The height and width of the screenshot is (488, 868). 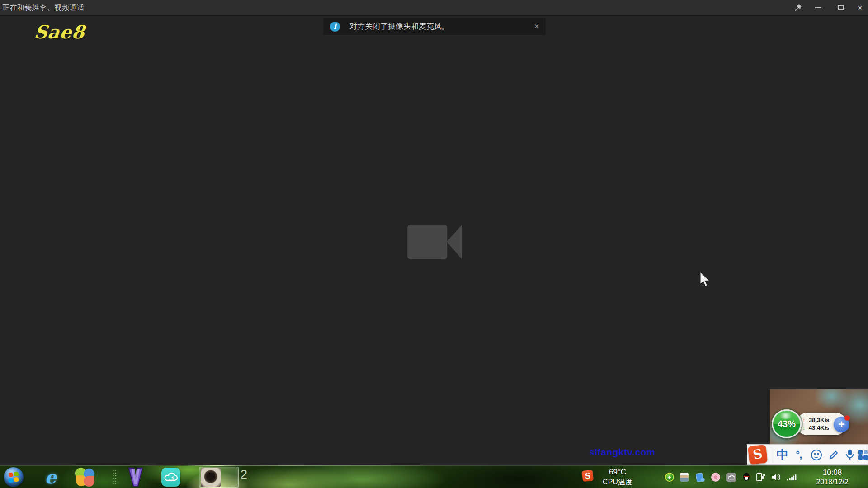 What do you see at coordinates (746, 477) in the screenshot?
I see `tray-qq-icon` at bounding box center [746, 477].